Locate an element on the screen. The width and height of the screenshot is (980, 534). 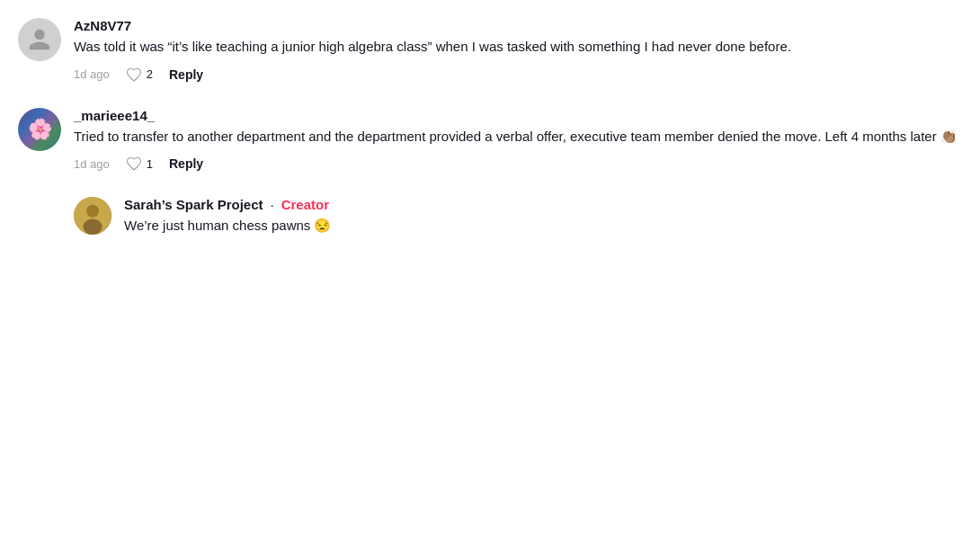
like-button: 1 is located at coordinates (139, 164).